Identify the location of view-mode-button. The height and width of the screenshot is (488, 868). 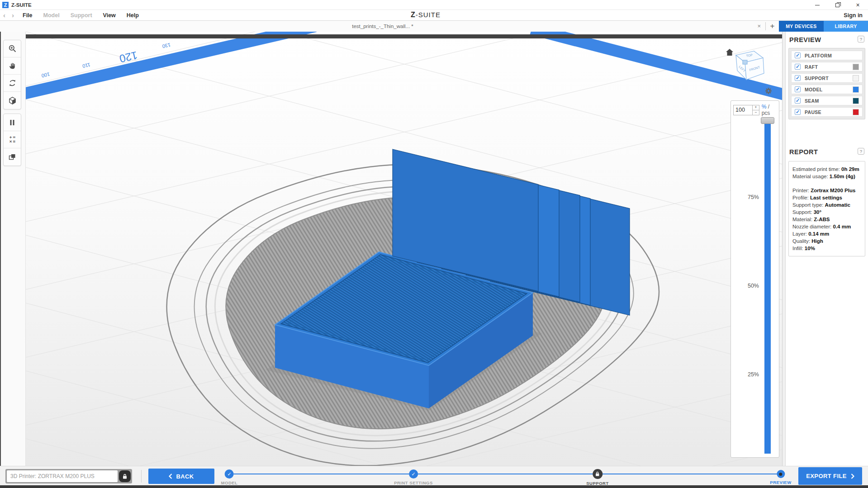
(12, 100).